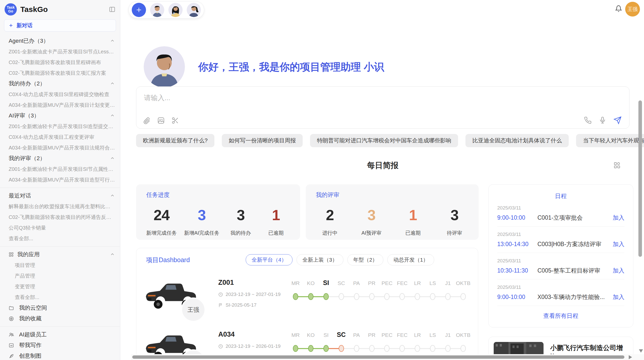  What do you see at coordinates (60, 265) in the screenshot?
I see `sidebar-item-app: 项目管理` at bounding box center [60, 265].